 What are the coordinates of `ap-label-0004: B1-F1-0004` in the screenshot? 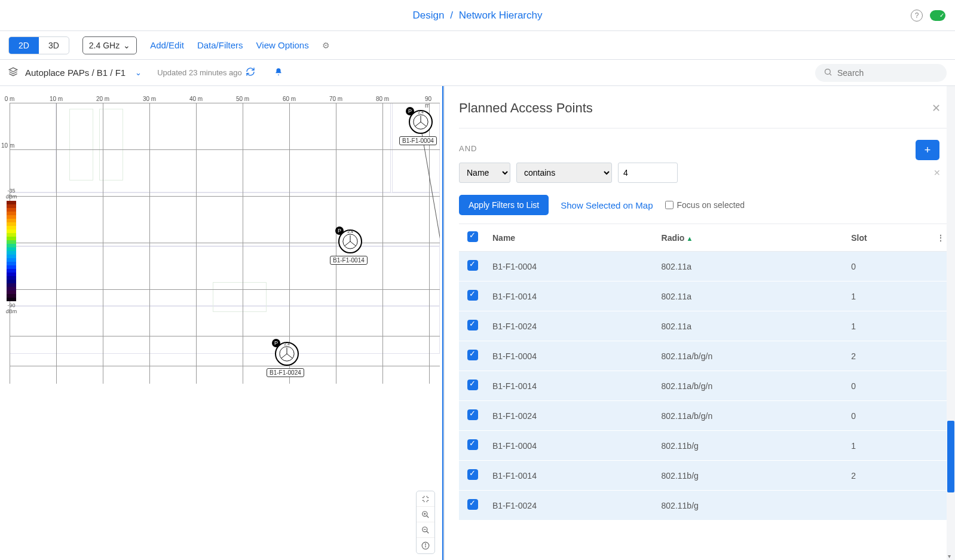 It's located at (418, 141).